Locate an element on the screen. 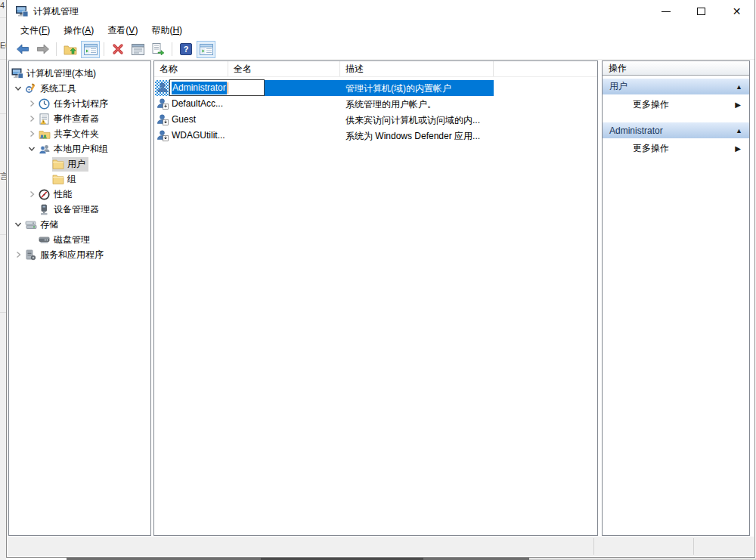  services-applications-icon is located at coordinates (32, 255).